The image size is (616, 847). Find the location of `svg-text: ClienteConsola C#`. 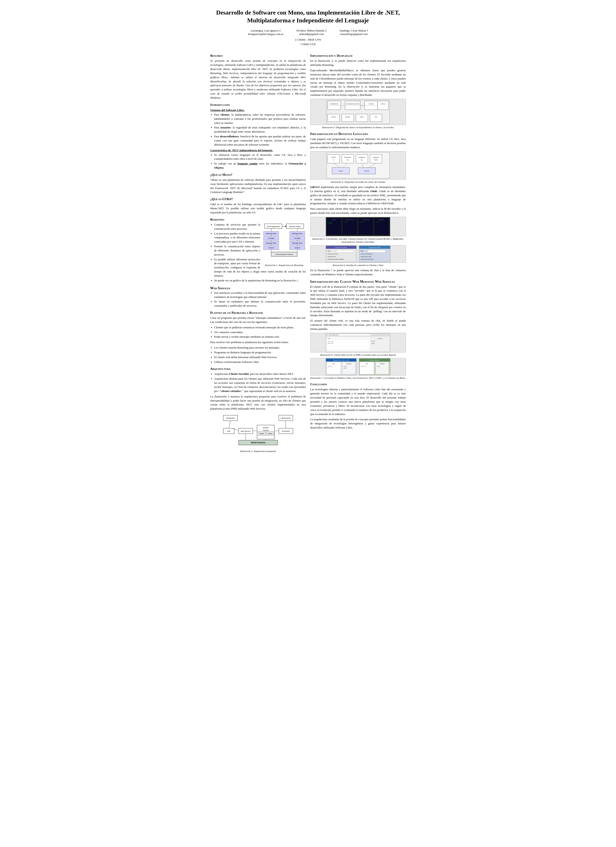

svg-text: ClienteConsola C# is located at coordinates (349, 220).